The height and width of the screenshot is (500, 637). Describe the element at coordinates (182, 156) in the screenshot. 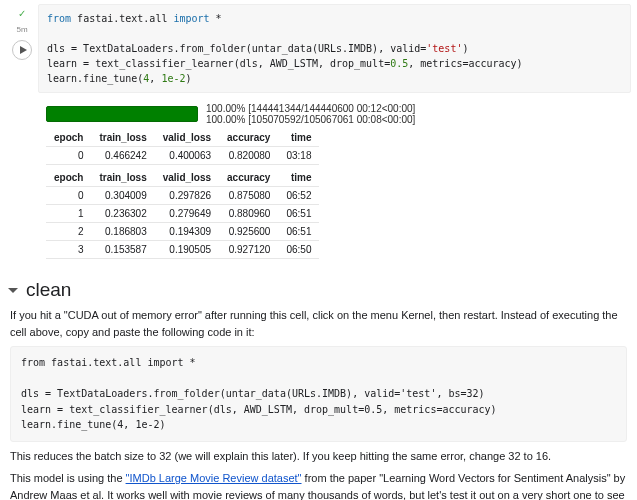

I see `table-row: 0 0.466242 0.400063 0.820080 03:18` at that location.